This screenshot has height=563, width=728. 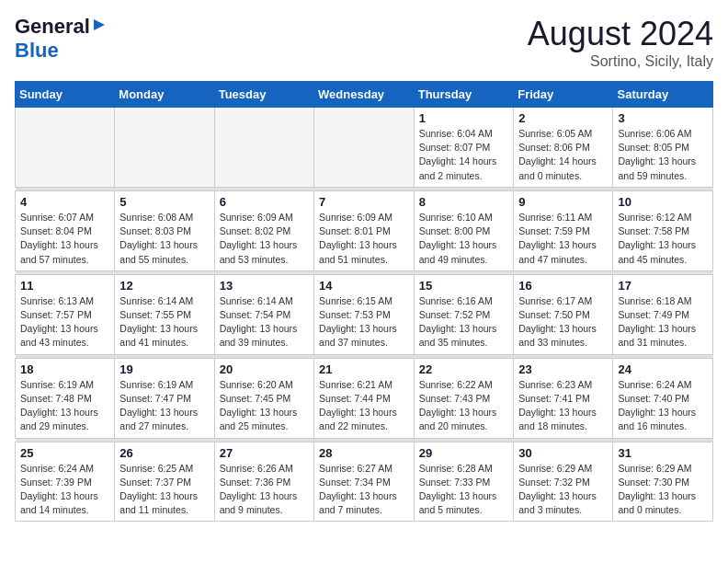 I want to click on day-number: 18, so click(x=64, y=370).